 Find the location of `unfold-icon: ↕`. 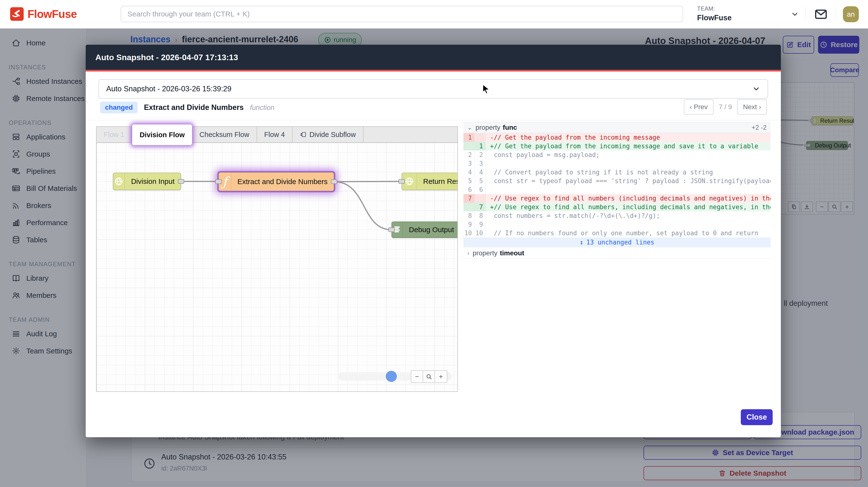

unfold-icon: ↕ is located at coordinates (582, 242).